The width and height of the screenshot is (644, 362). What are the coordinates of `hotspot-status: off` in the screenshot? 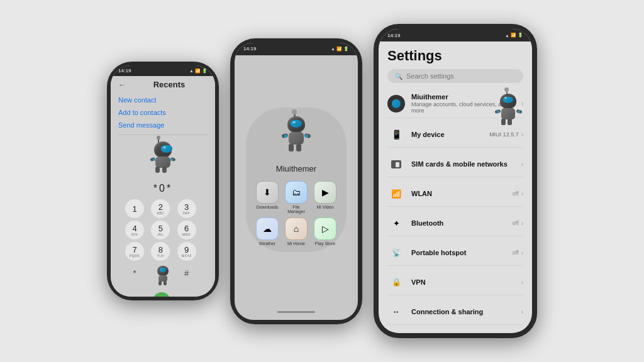 It's located at (516, 253).